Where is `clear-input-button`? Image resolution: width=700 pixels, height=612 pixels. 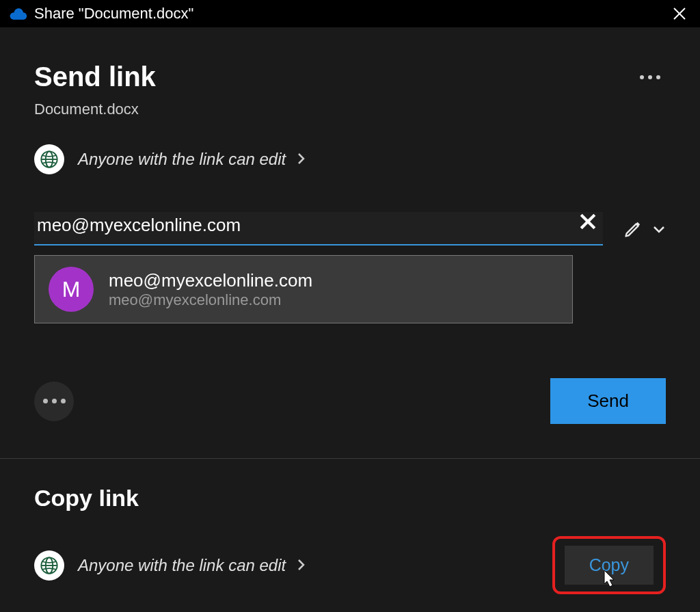
clear-input-button is located at coordinates (588, 223).